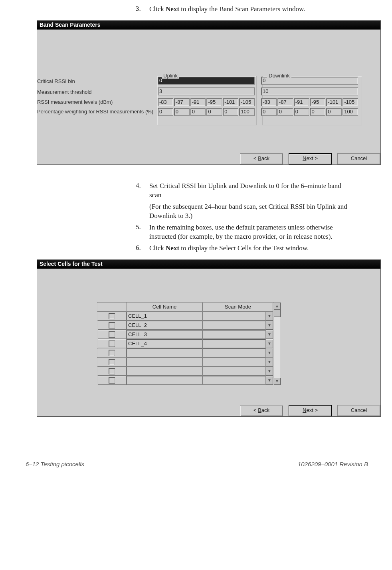 This screenshot has height=570, width=392. What do you see at coordinates (247, 102) in the screenshot?
I see `uplink-level-input: -105` at bounding box center [247, 102].